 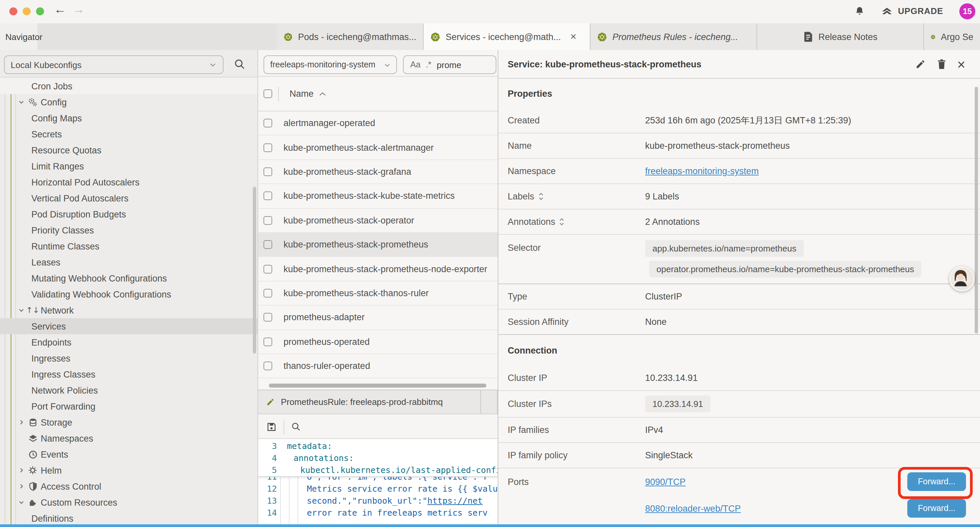 I want to click on sidebar-item-cron-jobs: Cron Jobs, so click(x=129, y=86).